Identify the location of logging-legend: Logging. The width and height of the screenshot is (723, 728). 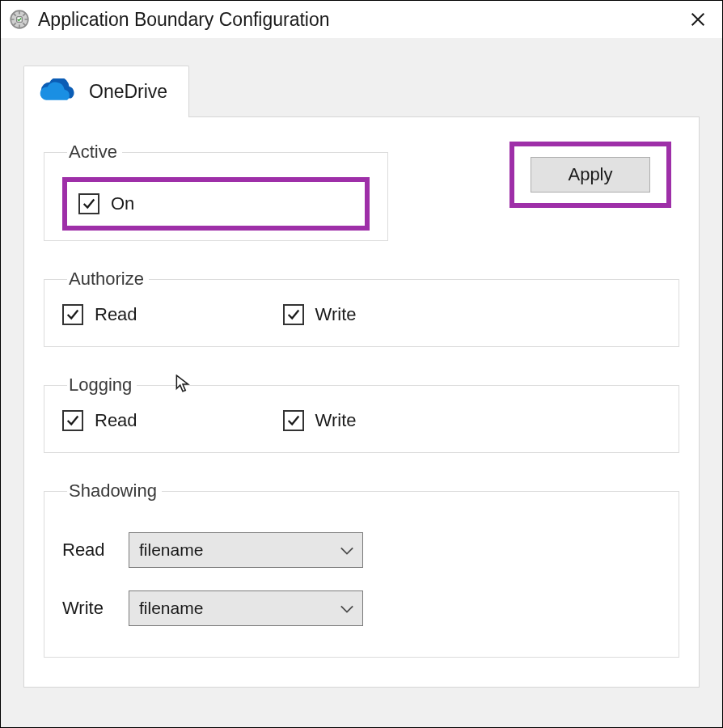
(102, 385).